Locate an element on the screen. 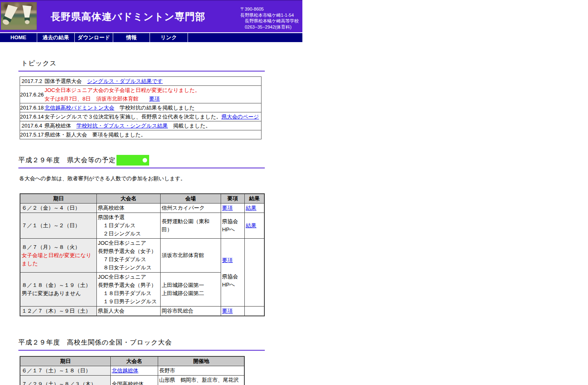 The width and height of the screenshot is (588, 385). address-line: 〒390-8605 is located at coordinates (270, 9).